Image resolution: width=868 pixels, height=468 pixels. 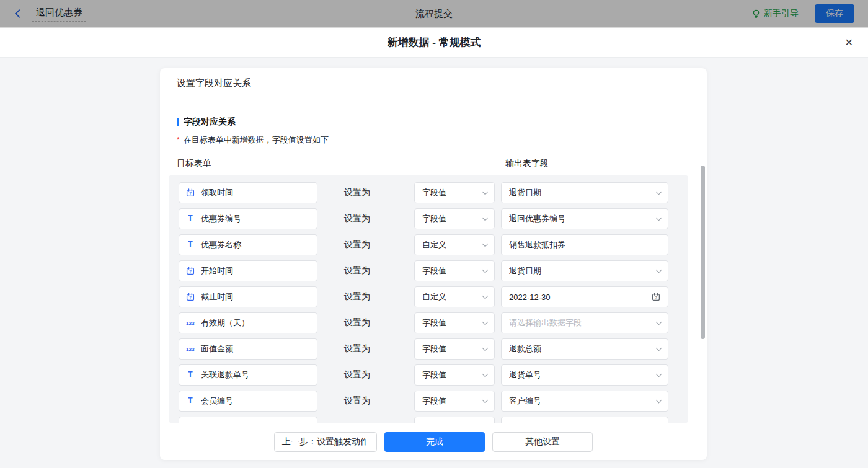 What do you see at coordinates (217, 271) in the screenshot?
I see `target-field-label: 开始时间` at bounding box center [217, 271].